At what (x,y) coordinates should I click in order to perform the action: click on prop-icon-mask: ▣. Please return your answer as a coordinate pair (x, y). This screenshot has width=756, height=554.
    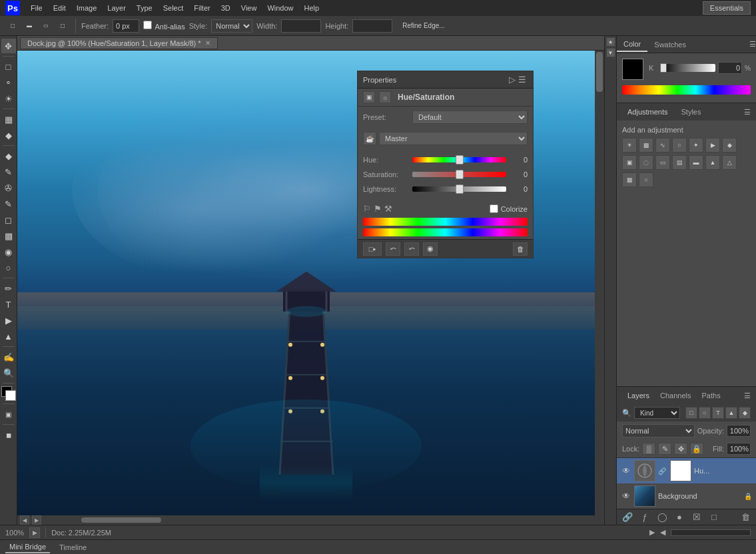
    Looking at the image, I should click on (369, 97).